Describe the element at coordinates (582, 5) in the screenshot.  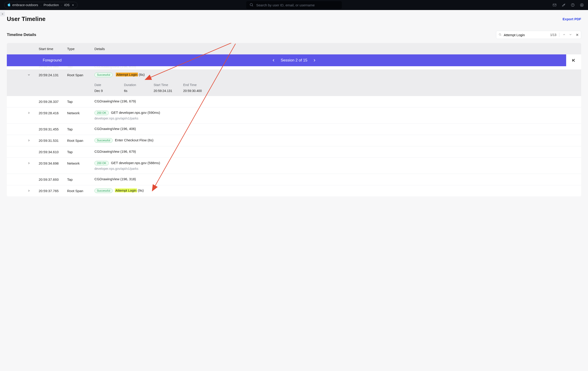
I see `user-icon` at that location.